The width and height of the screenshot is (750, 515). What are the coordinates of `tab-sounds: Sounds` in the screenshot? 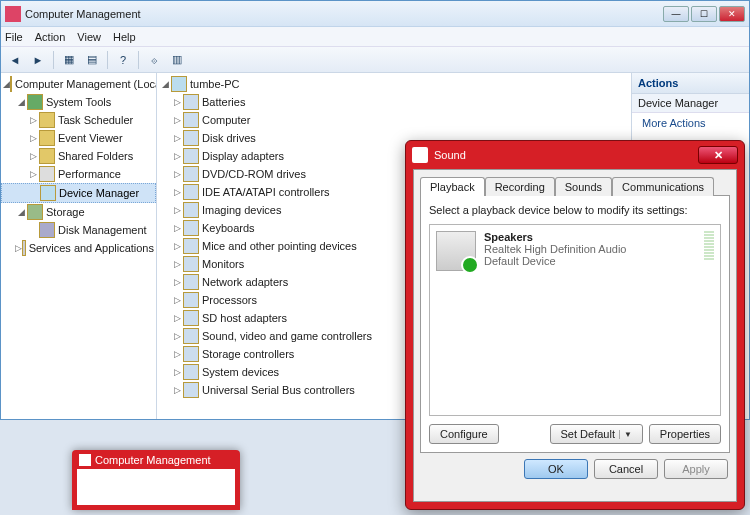 It's located at (584, 186).